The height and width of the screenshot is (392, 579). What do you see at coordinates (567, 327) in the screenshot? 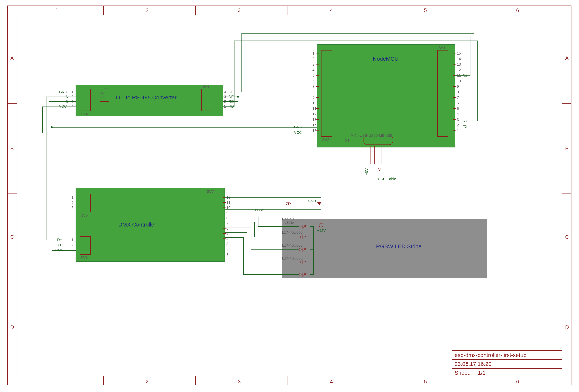
I see `ruler-row-right-D: D` at bounding box center [567, 327].